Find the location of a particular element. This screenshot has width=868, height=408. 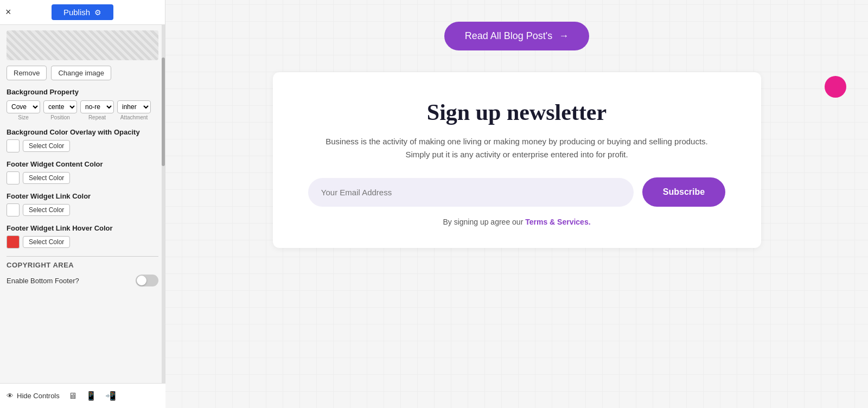

attachment-label: Attachment is located at coordinates (135, 117).